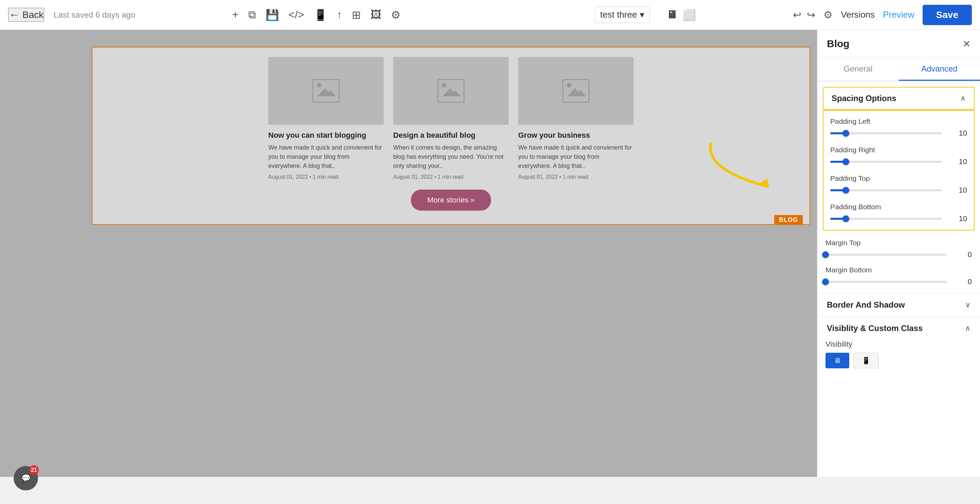 Image resolution: width=980 pixels, height=504 pixels. I want to click on more-stories-button: More stories », so click(451, 200).